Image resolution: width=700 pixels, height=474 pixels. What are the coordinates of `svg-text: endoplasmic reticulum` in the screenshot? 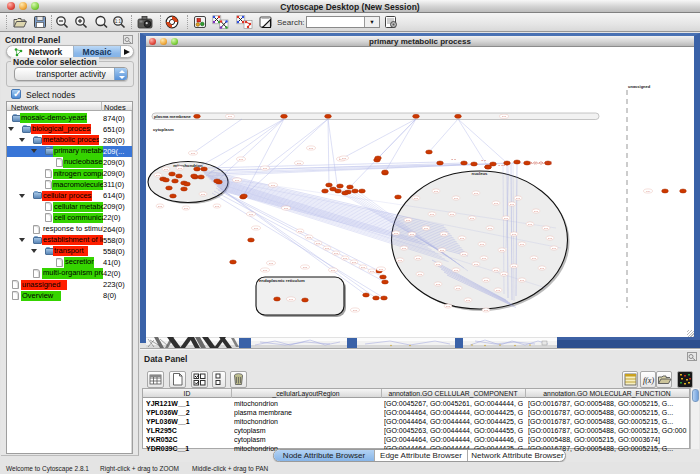 It's located at (282, 280).